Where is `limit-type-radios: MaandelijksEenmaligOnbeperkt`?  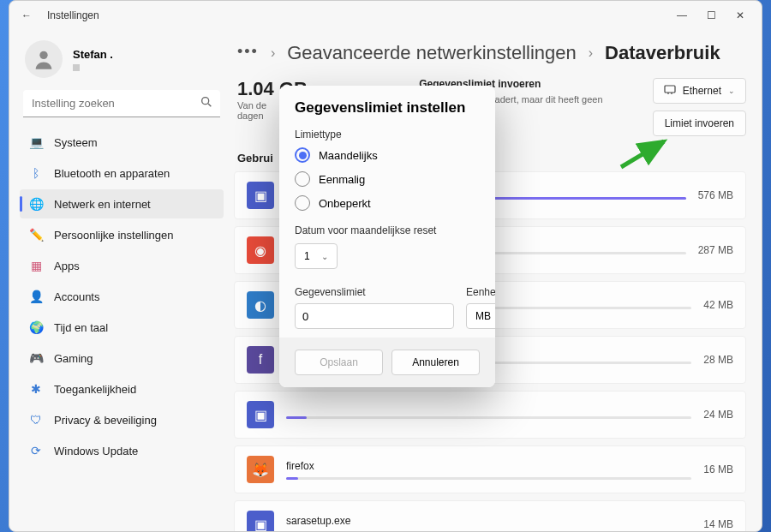
limit-type-radios: MaandelijksEenmaligOnbeperkt is located at coordinates (387, 179).